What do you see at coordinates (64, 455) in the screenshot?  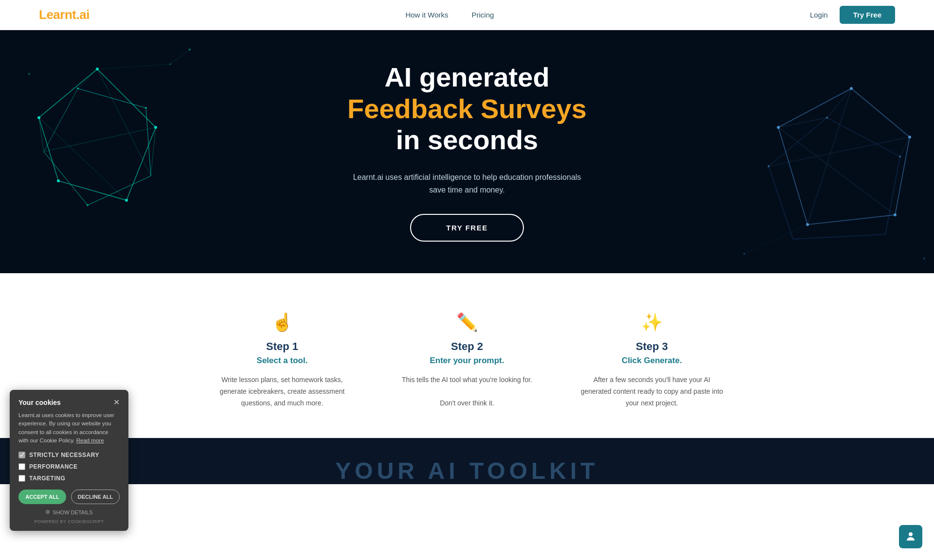 I see `cookie-strictly-label: STRICTLY NECESSARY` at bounding box center [64, 455].